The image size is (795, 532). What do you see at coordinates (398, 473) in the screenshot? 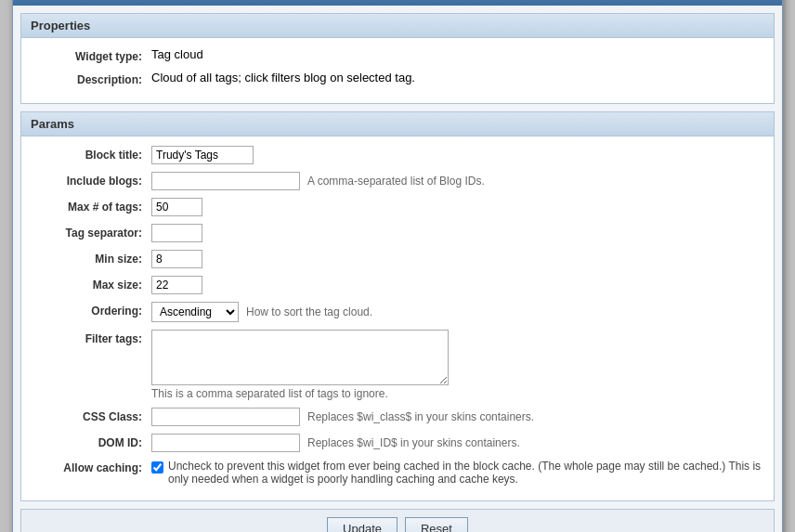
I see `allow-caching-row: Allow caching: Uncheck to prevent this w…` at bounding box center [398, 473].